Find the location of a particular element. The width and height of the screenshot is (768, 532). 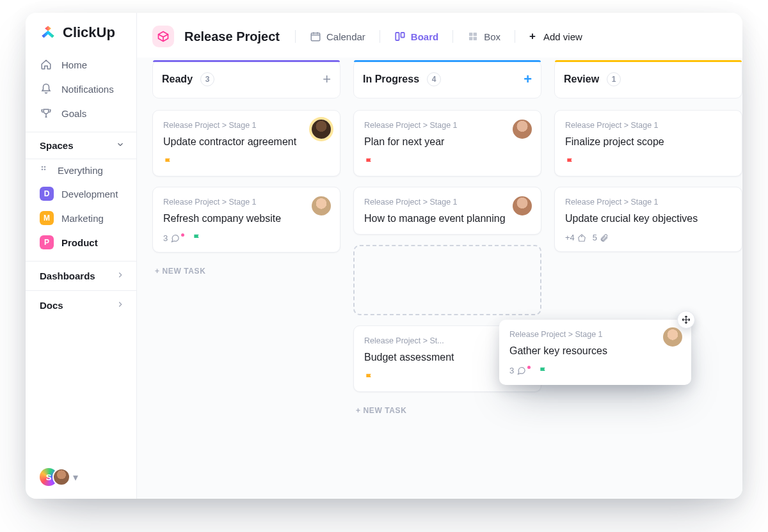

sidebar-dashboards: Dashboards is located at coordinates (81, 276).